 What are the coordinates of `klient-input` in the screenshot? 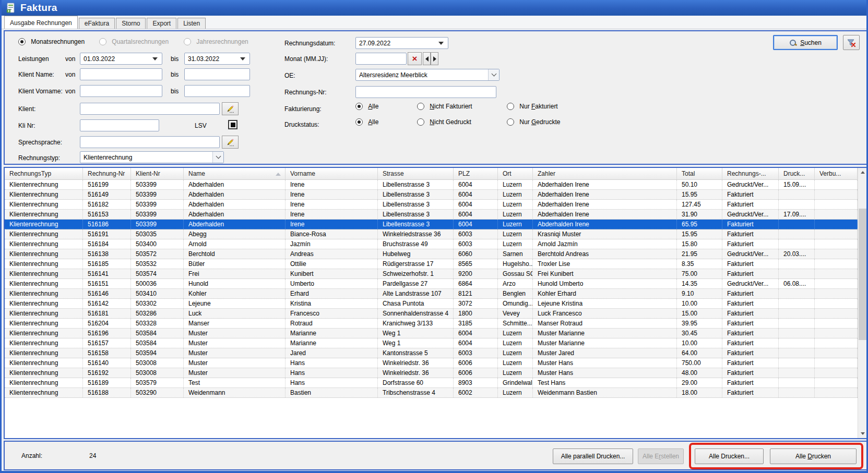 It's located at (150, 108).